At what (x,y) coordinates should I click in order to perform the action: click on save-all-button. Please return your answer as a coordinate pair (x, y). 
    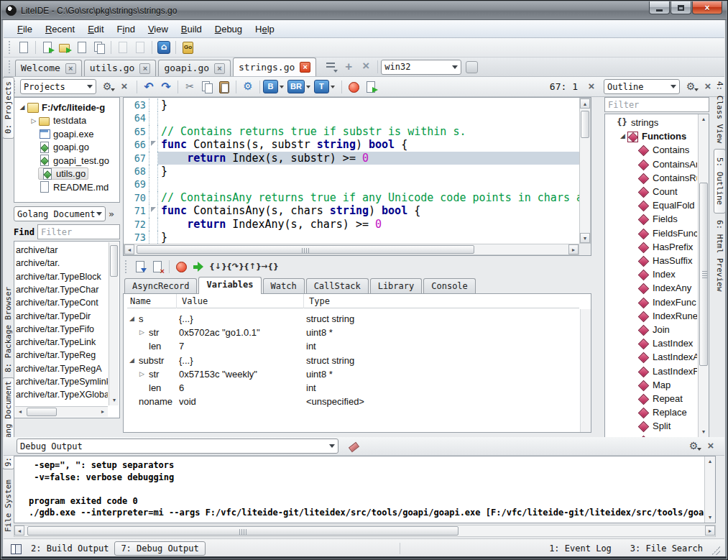
    Looking at the image, I should click on (99, 47).